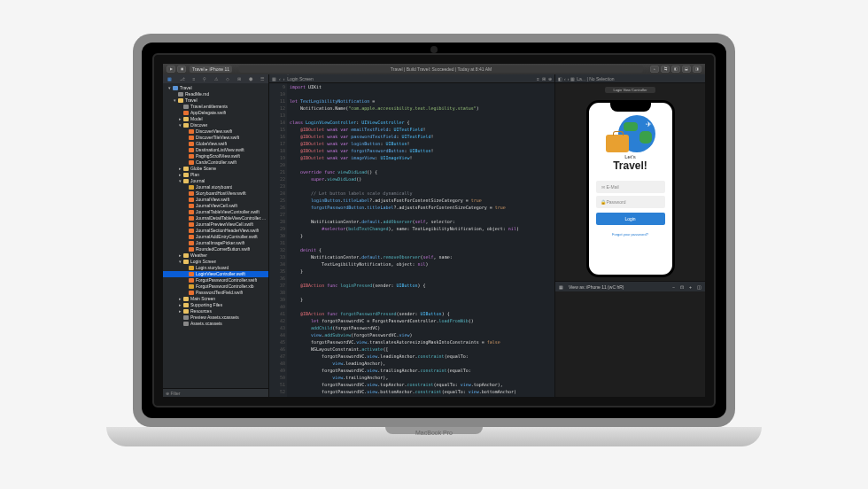 The width and height of the screenshot is (868, 489). Describe the element at coordinates (562, 287) in the screenshot. I see `device-config-icon: ▦` at that location.